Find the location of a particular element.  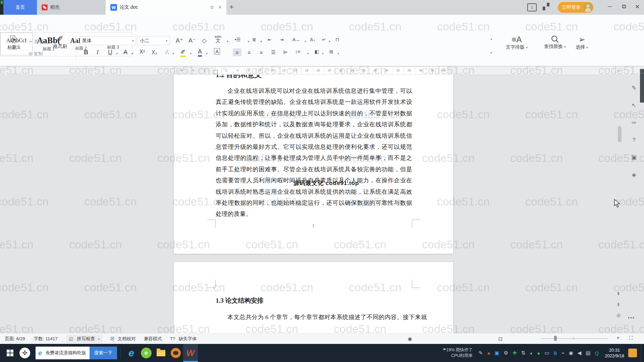

fit-page-icon: ⊡ is located at coordinates (500, 339).